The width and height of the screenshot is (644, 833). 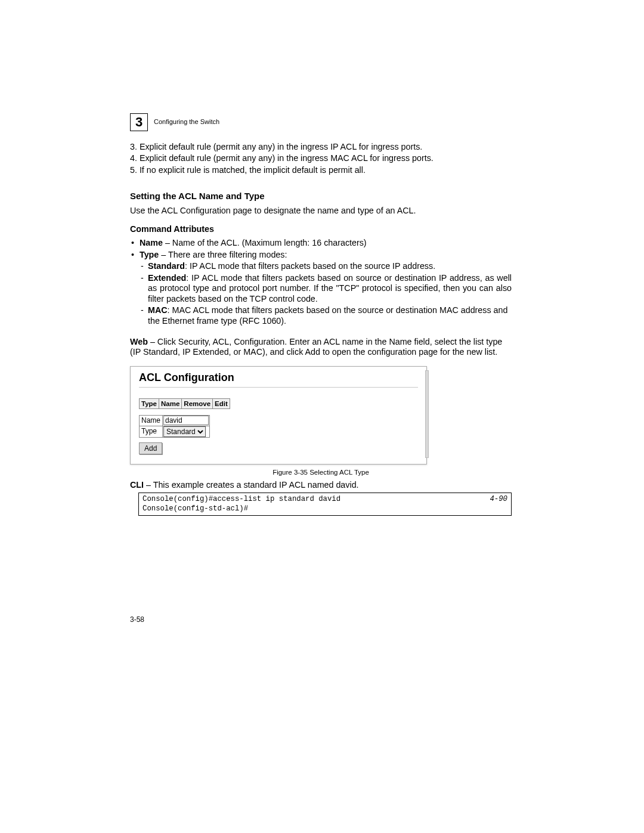 I want to click on mode-standard: Standard: IP ACL mode that filters packe…, so click(x=326, y=266).